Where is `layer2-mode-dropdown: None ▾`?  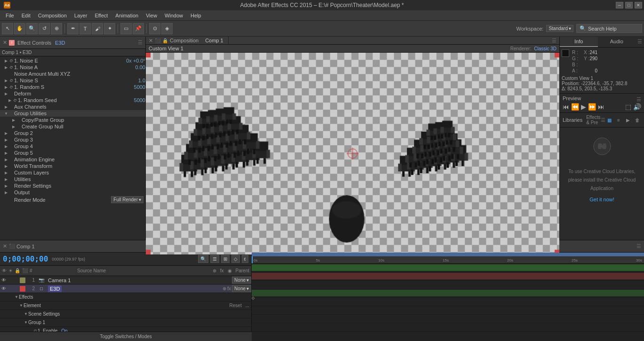
layer2-mode-dropdown: None ▾ is located at coordinates (242, 289).